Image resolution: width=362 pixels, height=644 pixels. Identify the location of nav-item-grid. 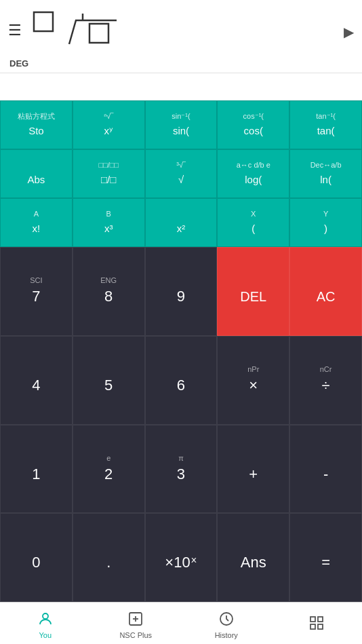
(317, 624).